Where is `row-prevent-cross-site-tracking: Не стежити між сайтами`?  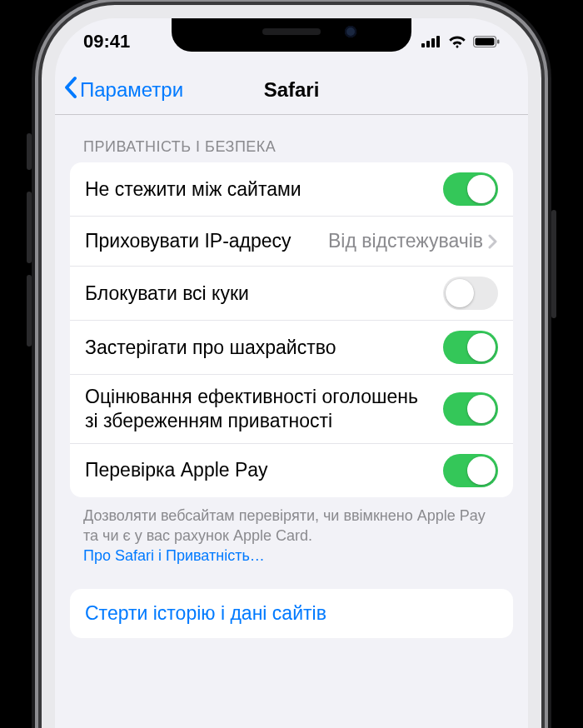
row-prevent-cross-site-tracking: Не стежити між сайтами is located at coordinates (292, 189).